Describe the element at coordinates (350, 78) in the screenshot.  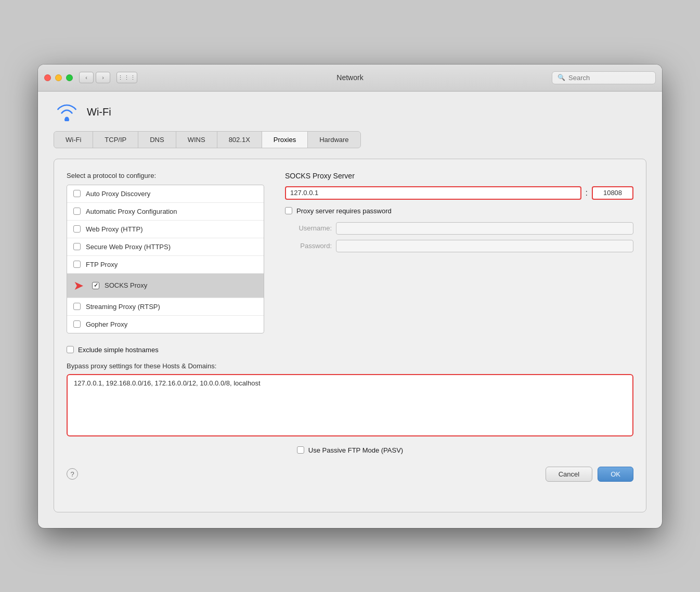
I see `title-bar: ‹ › ⋮⋮⋮ Network 🔍` at that location.